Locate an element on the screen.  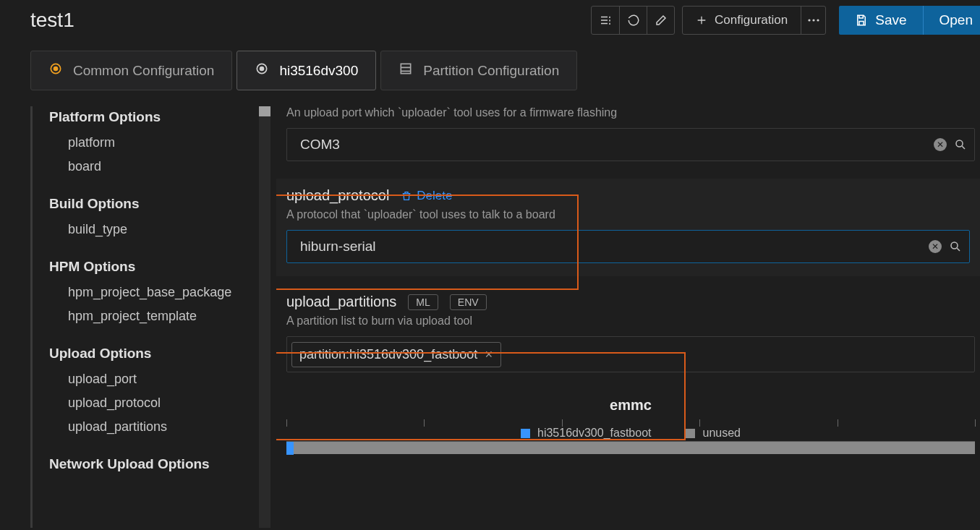
sidebar-scrollbar is located at coordinates (265, 317).